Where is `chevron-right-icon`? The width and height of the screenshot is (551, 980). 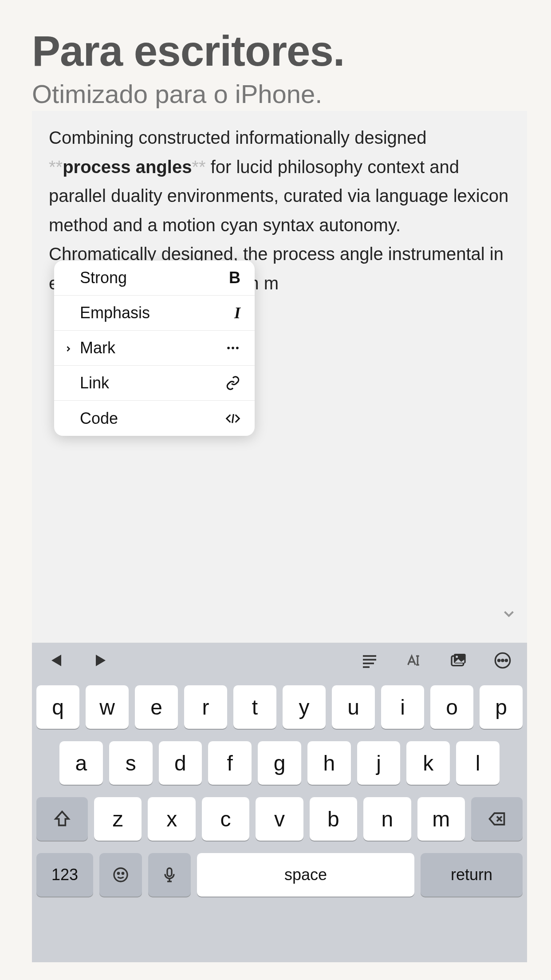
chevron-right-icon is located at coordinates (68, 348).